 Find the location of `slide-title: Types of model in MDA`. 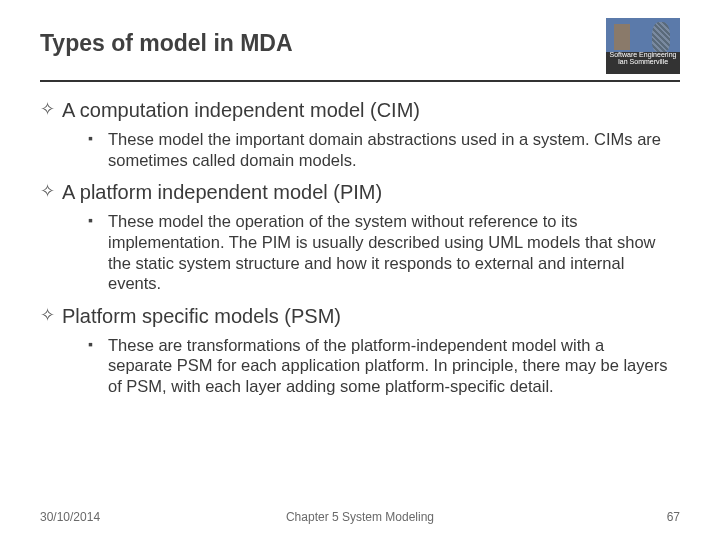

slide-title: Types of model in MDA is located at coordinates (166, 44).